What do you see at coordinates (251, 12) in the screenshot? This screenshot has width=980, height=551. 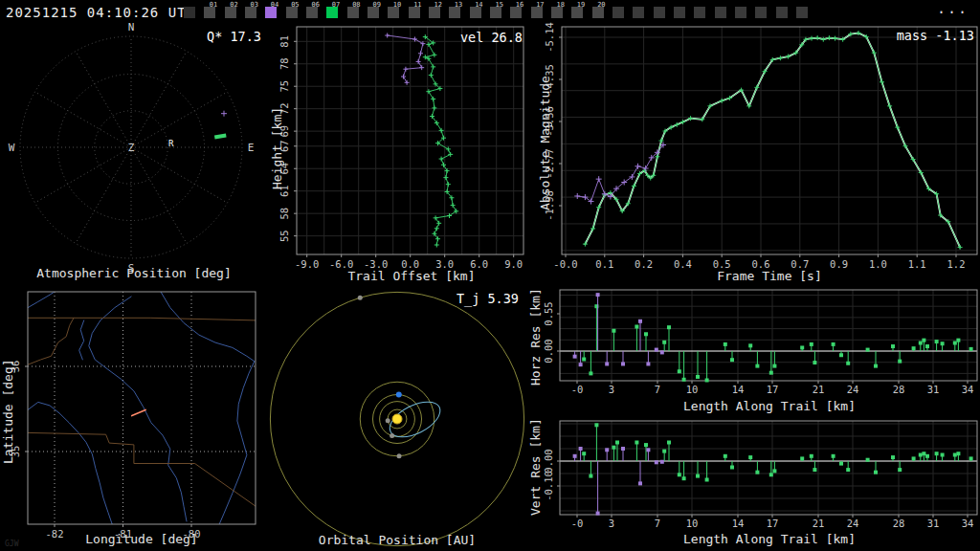 I see `day-indicator-03: 03` at bounding box center [251, 12].